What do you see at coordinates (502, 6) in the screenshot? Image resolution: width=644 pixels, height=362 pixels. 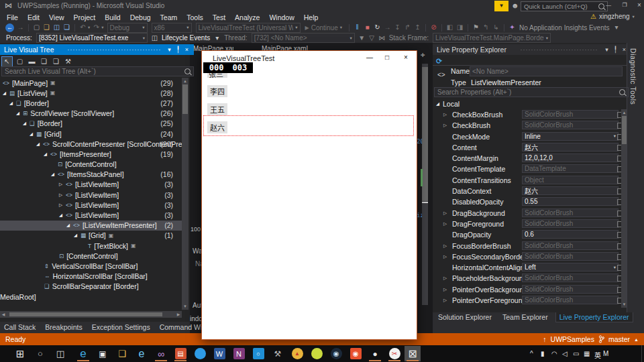 I see `feedback-button: ▼` at bounding box center [502, 6].